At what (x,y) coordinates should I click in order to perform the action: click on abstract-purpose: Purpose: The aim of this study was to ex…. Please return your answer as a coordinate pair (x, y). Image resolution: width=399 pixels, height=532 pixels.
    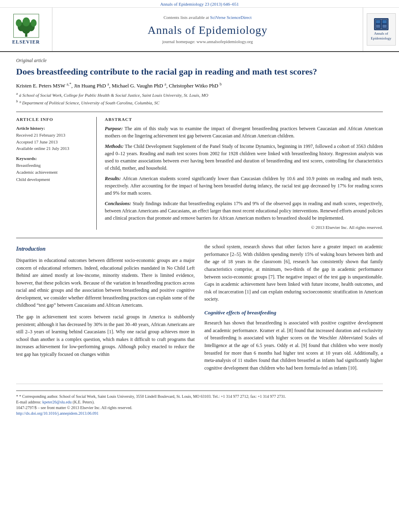
    Looking at the image, I should click on (244, 132).